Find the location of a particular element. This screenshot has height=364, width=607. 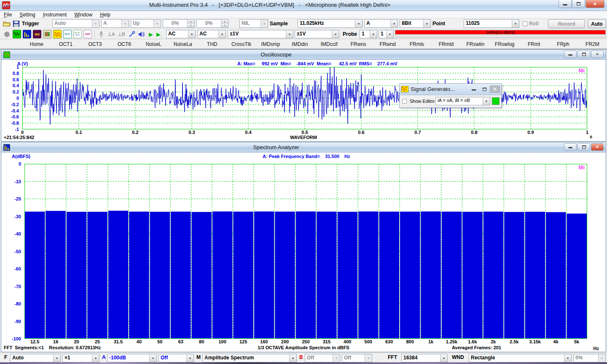

tab-frswlin: FRswlin is located at coordinates (475, 44).